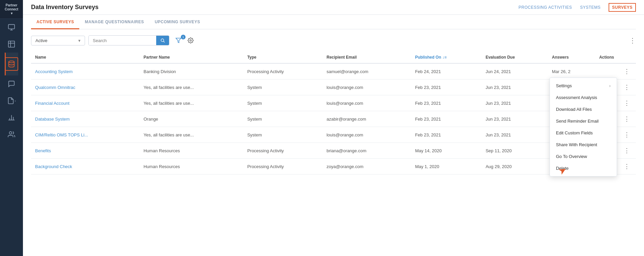 This screenshot has width=644, height=256. What do you see at coordinates (583, 86) in the screenshot?
I see `context-menu-item-settings: Settings›` at bounding box center [583, 86].